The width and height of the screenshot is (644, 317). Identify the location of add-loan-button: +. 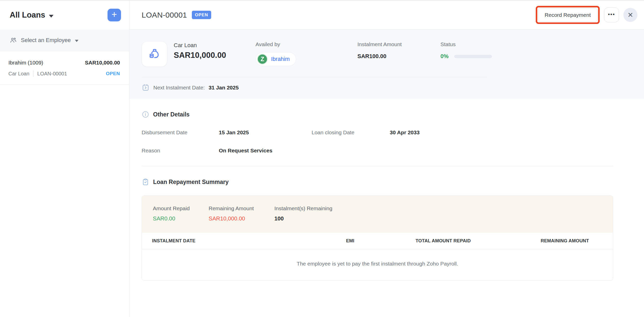
(114, 15).